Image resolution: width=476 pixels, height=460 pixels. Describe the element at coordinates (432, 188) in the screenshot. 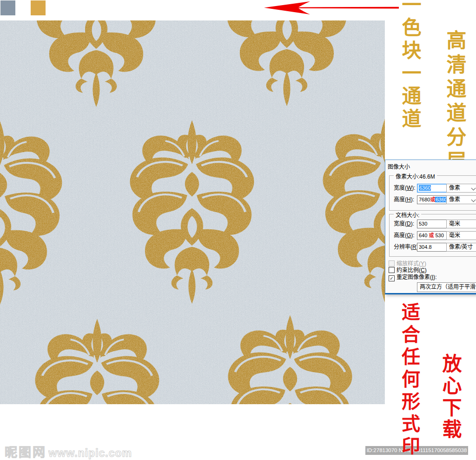

I see `pixel-width-input: 6360` at that location.